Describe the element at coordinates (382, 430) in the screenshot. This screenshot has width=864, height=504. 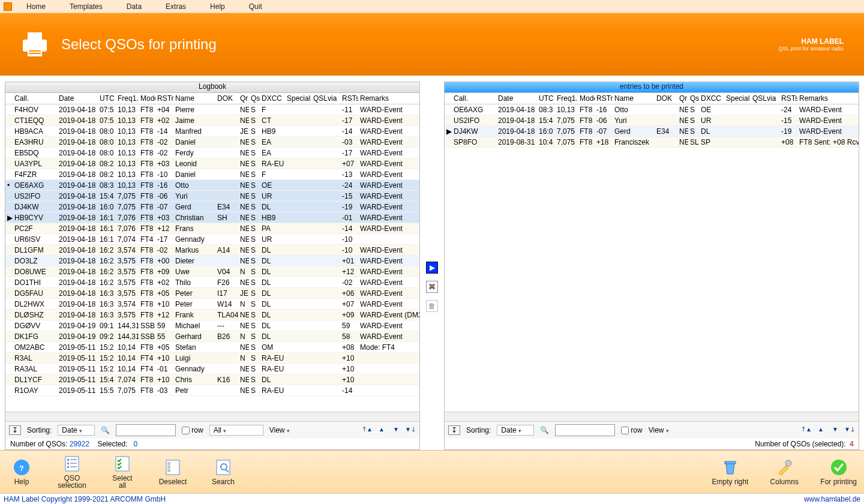
I see `nav-prev: ▲` at that location.